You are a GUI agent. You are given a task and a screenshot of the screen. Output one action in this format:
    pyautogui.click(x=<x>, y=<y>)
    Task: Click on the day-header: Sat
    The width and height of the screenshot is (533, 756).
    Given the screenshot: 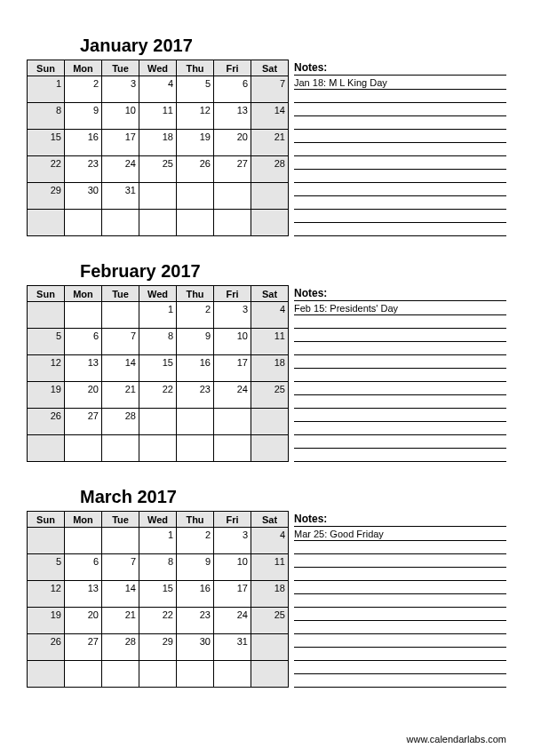 What is the action you would take?
    pyautogui.click(x=270, y=294)
    